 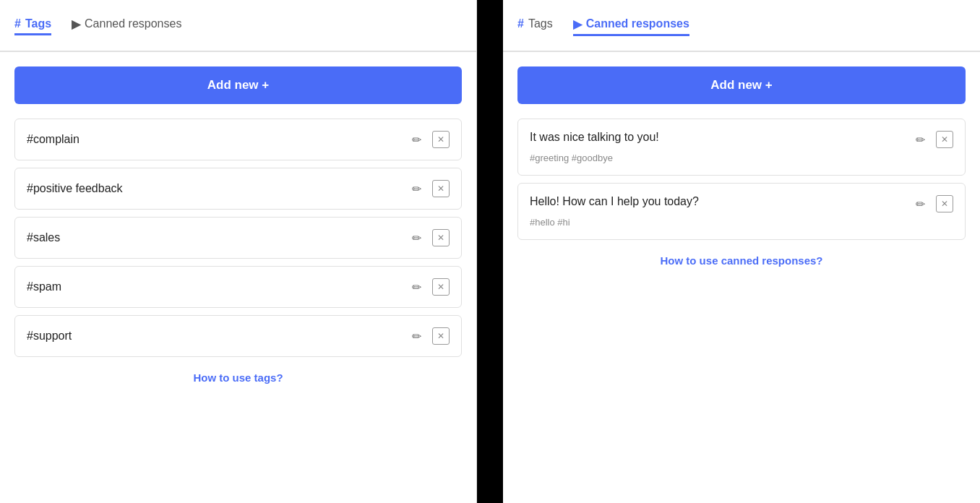 I want to click on canned-tags-hello: #hello #hi, so click(x=742, y=223).